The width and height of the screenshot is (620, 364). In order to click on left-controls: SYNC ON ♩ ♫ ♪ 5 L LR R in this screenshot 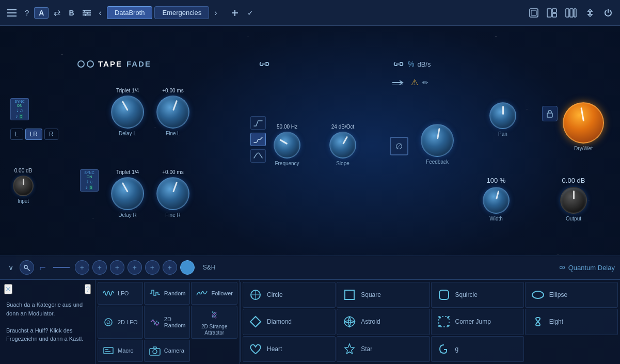, I will do `click(34, 103)`.